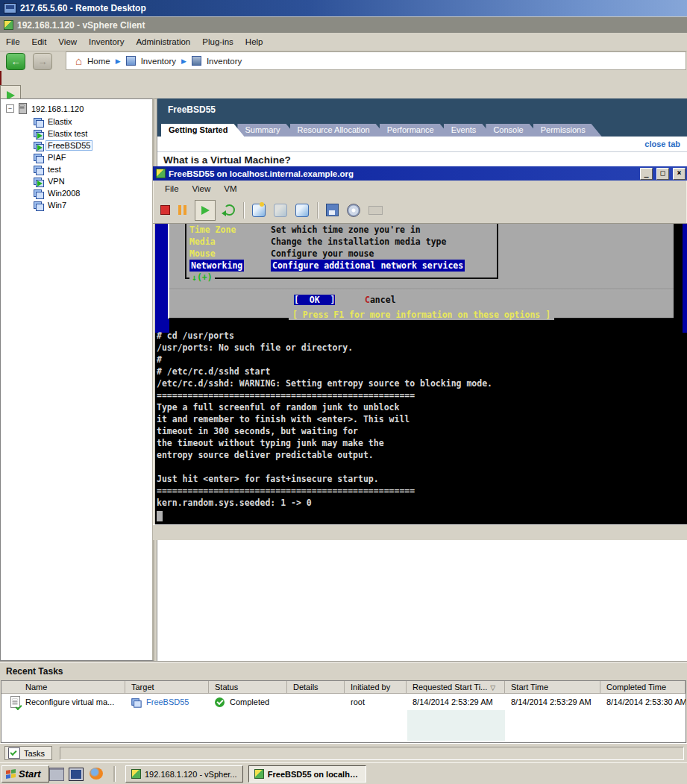 Image resolution: width=687 pixels, height=784 pixels. Describe the element at coordinates (76, 774) in the screenshot. I see `show-desktop-icon` at that location.